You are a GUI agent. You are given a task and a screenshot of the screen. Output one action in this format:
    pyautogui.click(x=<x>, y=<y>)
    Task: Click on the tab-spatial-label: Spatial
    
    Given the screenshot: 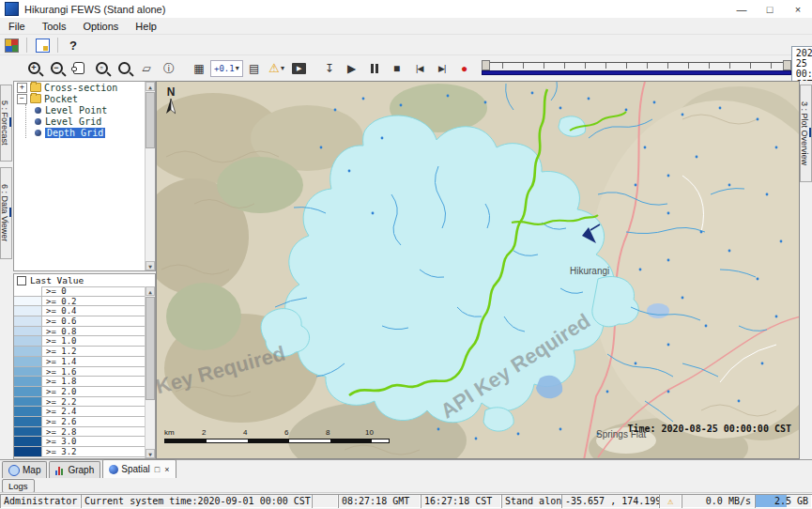 What is the action you would take?
    pyautogui.click(x=135, y=470)
    